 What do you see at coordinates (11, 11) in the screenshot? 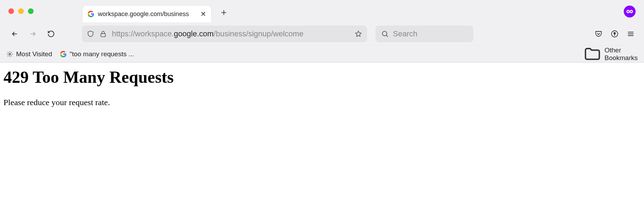
I see `close-window-button` at bounding box center [11, 11].